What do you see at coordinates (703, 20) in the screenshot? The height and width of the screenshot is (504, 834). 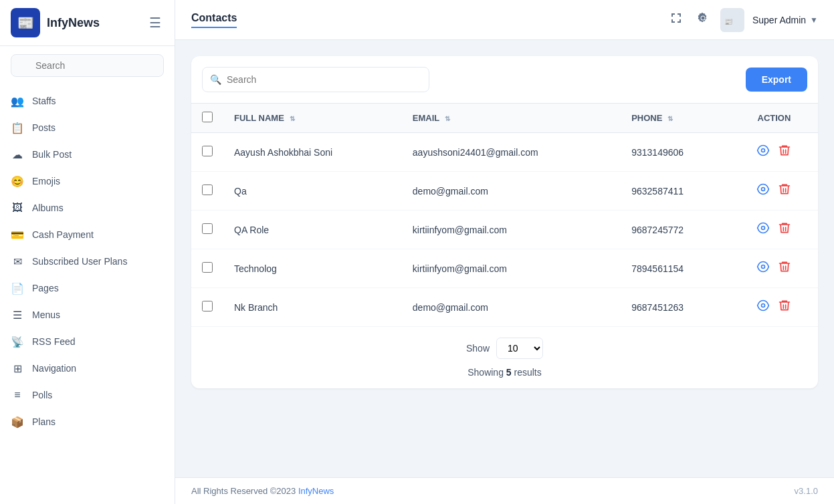 I see `settings-button` at bounding box center [703, 20].